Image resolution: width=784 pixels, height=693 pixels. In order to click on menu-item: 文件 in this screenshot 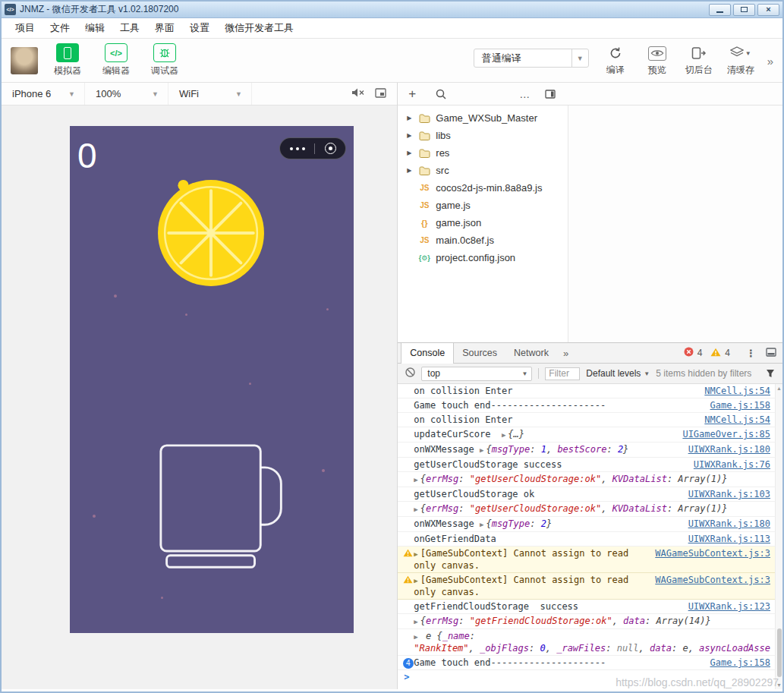, I will do `click(60, 28)`.